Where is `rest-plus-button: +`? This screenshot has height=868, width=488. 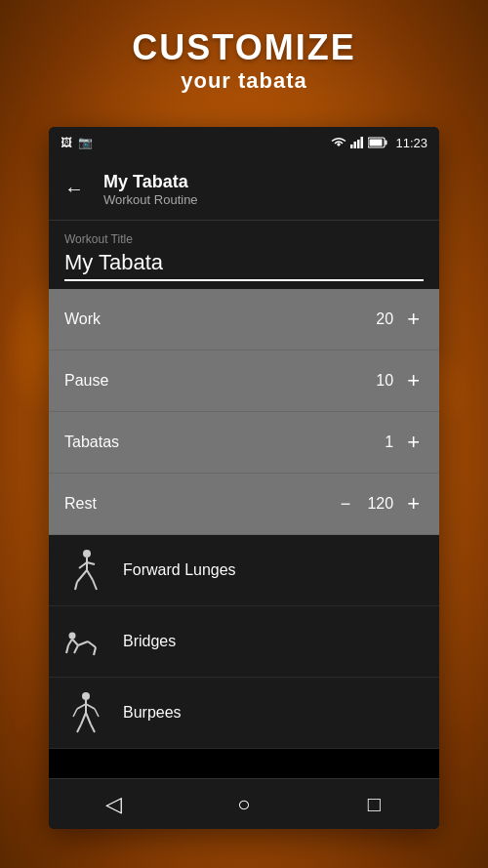
rest-plus-button: + is located at coordinates (414, 504).